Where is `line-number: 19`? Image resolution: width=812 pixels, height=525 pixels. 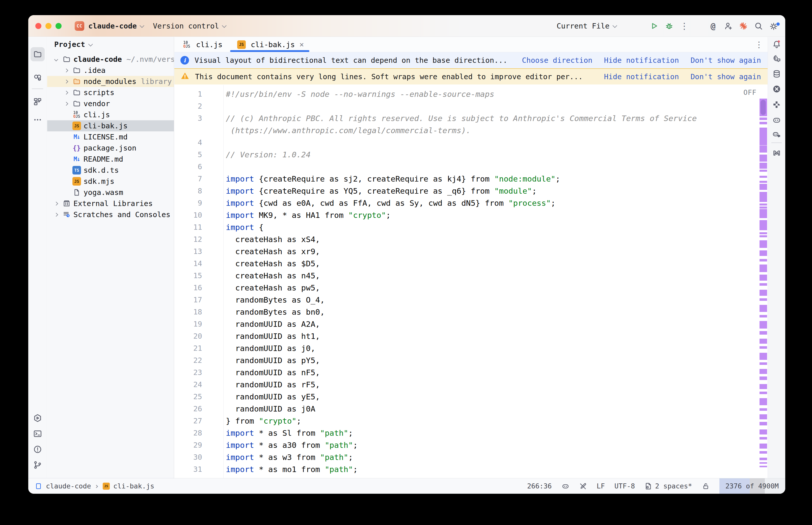 line-number: 19 is located at coordinates (188, 324).